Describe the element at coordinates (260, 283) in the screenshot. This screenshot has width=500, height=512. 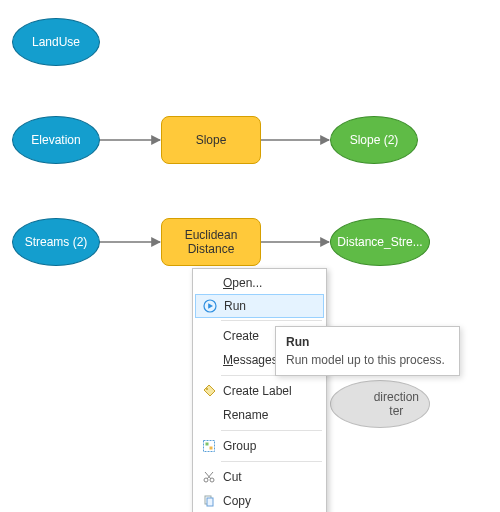
I see `menu-item-open: Open...` at that location.